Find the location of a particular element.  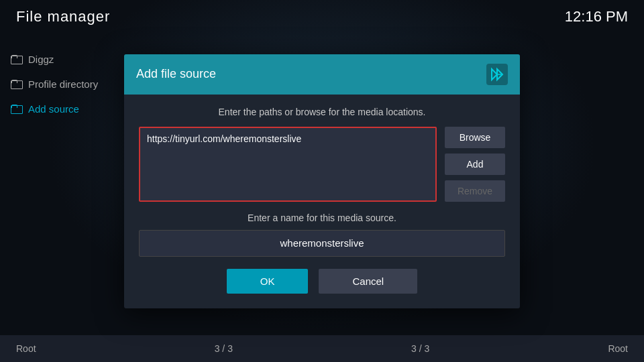

remove-button: Remove is located at coordinates (475, 191).